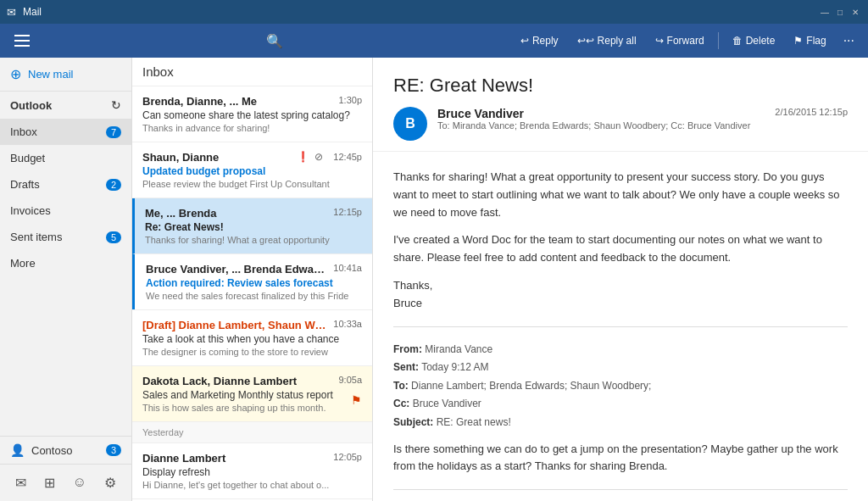  Describe the element at coordinates (253, 394) in the screenshot. I see `list-item: Dakota Lack, Dianne Lambert 9:05a Sales …` at that location.